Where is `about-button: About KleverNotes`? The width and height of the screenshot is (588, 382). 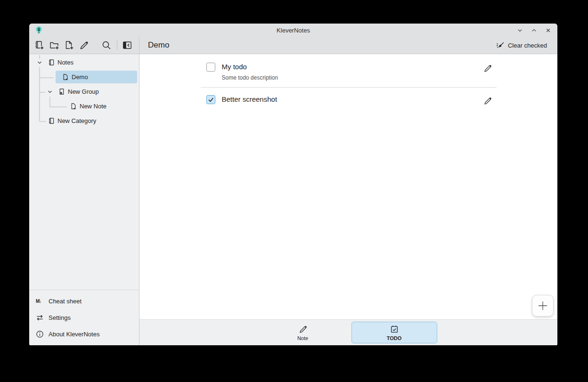 about-button: About KleverNotes is located at coordinates (84, 334).